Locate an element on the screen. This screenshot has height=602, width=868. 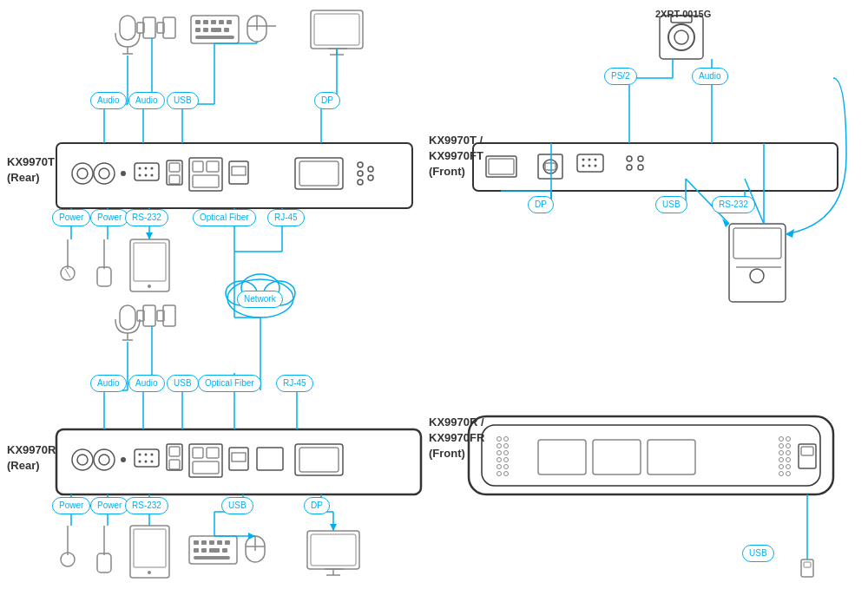
badge-tl-optfiber: Optical Fiber is located at coordinates (224, 218).